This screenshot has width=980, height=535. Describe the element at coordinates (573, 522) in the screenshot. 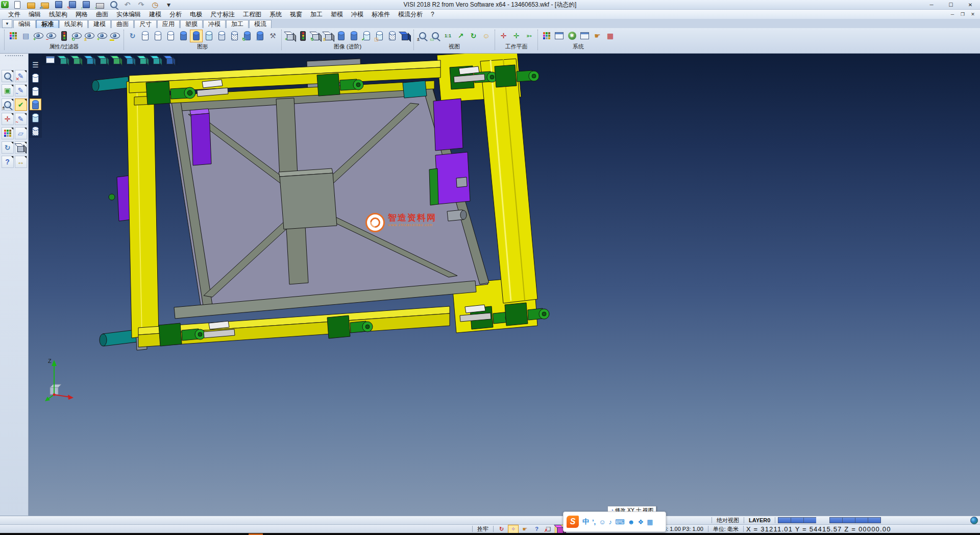

I see `sogou-logo-icon: S` at that location.